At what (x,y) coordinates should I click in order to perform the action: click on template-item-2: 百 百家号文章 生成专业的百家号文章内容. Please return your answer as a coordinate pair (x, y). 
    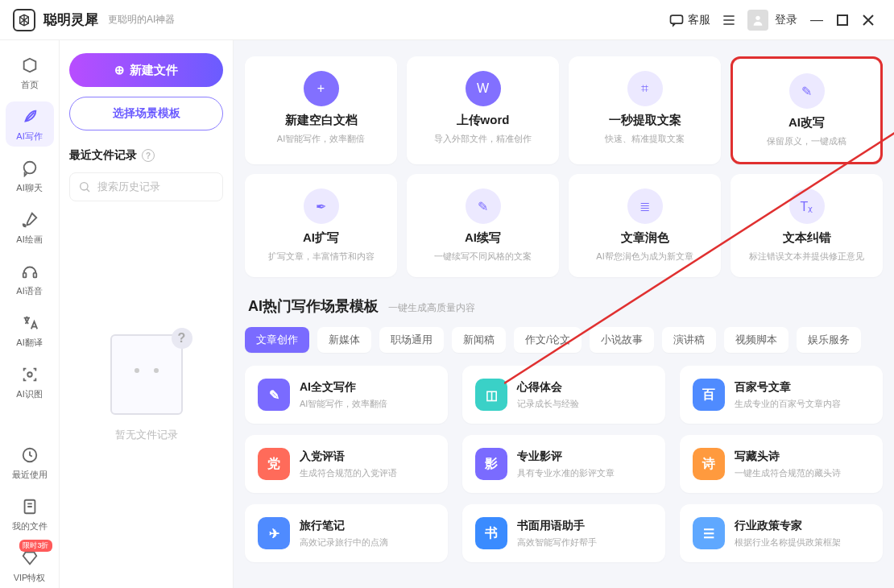
    Looking at the image, I should click on (781, 395).